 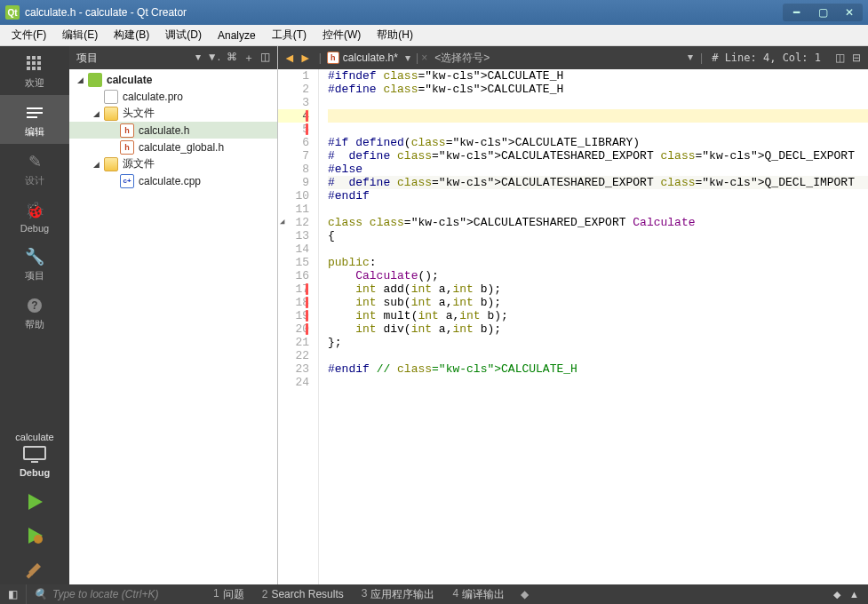 I want to click on mode-design: ✎ 设计, so click(x=35, y=169).